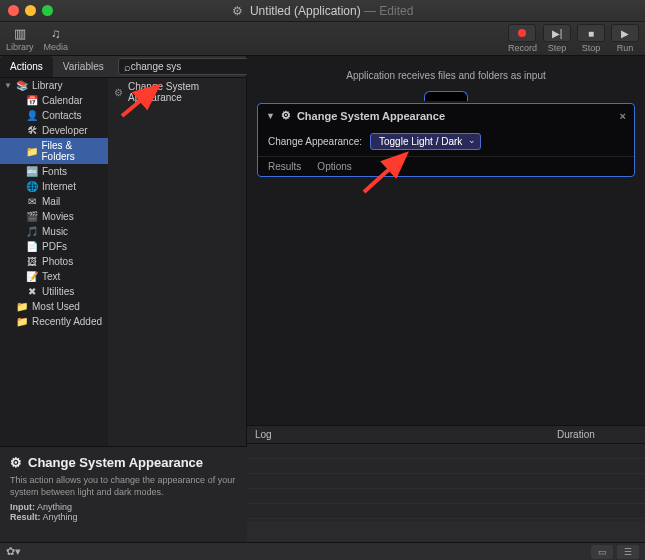 The height and width of the screenshot is (560, 645). Describe the element at coordinates (116, 462) in the screenshot. I see `desc-title: Change System Appearance` at that location.